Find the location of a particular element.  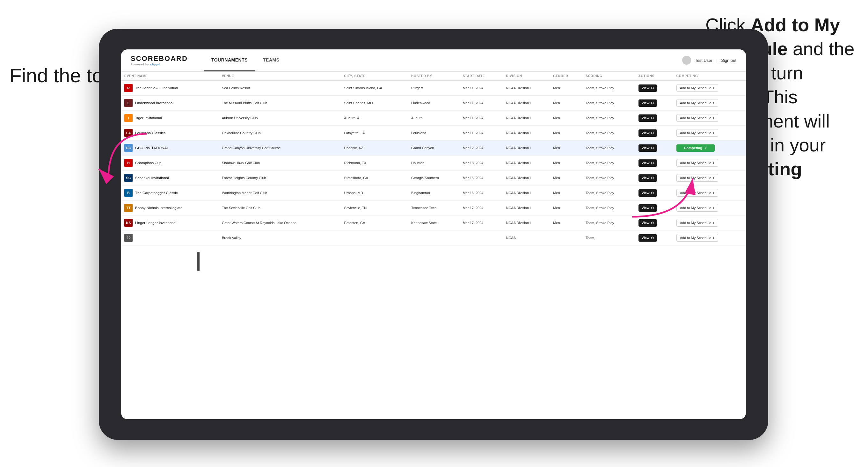

cell-event-name: L Lindenwood Invitational is located at coordinates (170, 103).